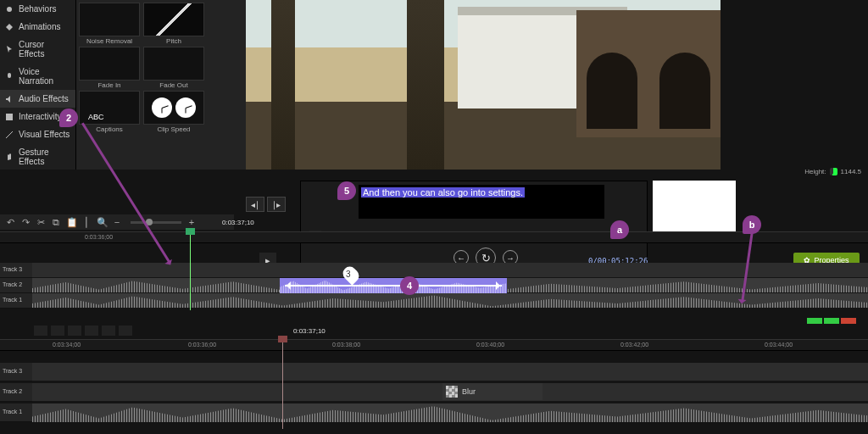 This screenshot has width=868, height=434. I want to click on ruler-tick: 0:03:44;00, so click(778, 344).